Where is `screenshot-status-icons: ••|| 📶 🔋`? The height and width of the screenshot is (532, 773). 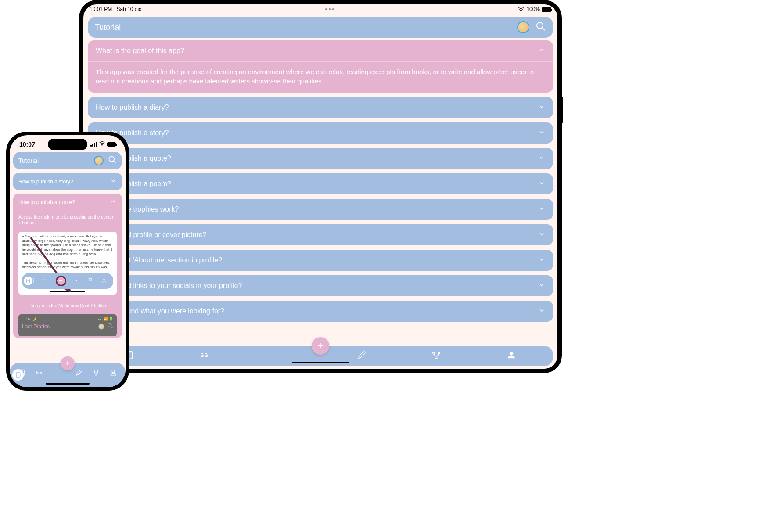
screenshot-status-icons: ••|| 📶 🔋 is located at coordinates (106, 319).